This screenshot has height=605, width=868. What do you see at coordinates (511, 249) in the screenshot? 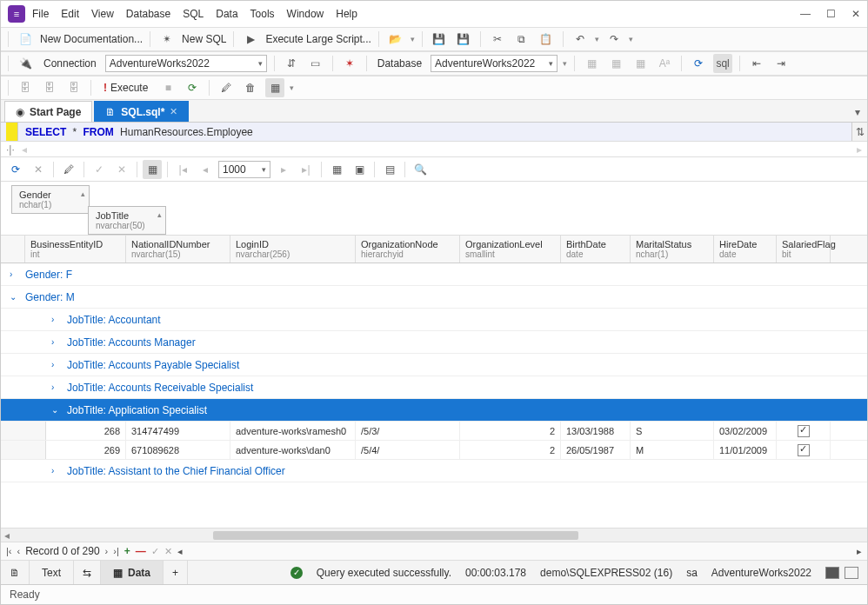
I see `col-orglevel: OrganizationLevelsmallint` at bounding box center [511, 249].